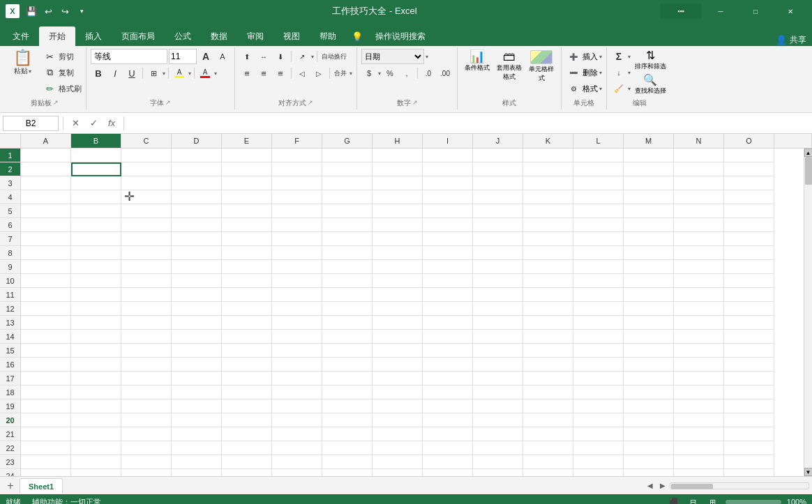  I want to click on scroll-track, so click(809, 312).